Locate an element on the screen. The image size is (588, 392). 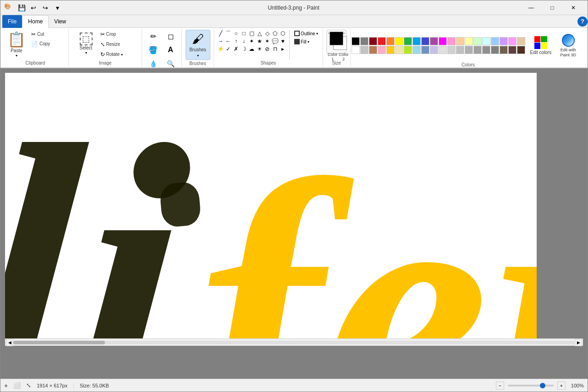
sun-shape: ☀ is located at coordinates (259, 49).